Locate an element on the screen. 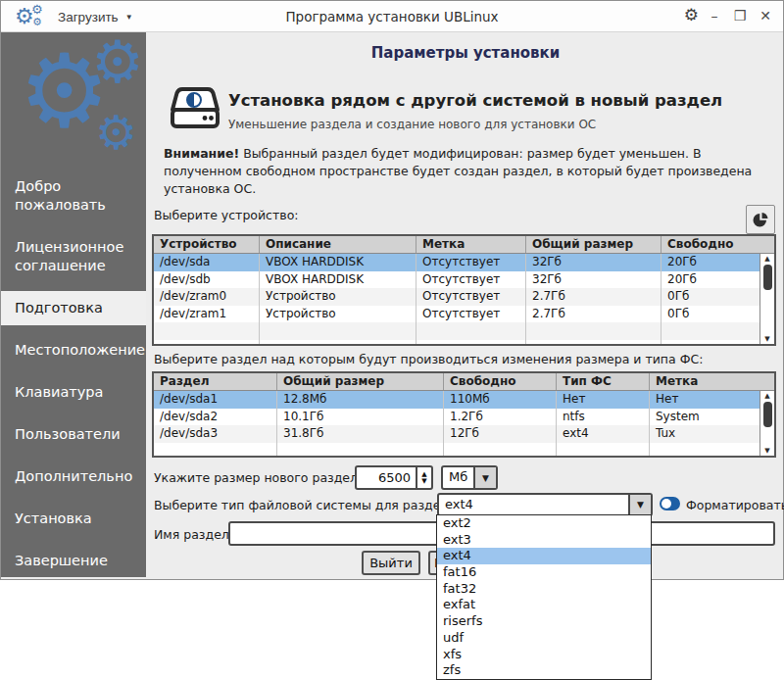  table-row: /dev/sda331.8Гб12Гбext4Tux is located at coordinates (457, 434).